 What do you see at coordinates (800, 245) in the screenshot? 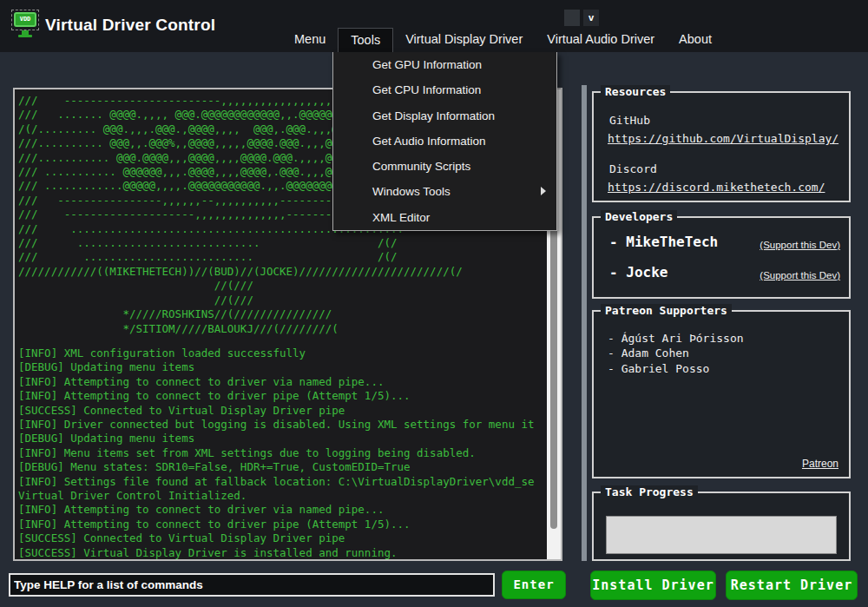
I see `support-dev-link-1: (Support this Dev)` at bounding box center [800, 245].